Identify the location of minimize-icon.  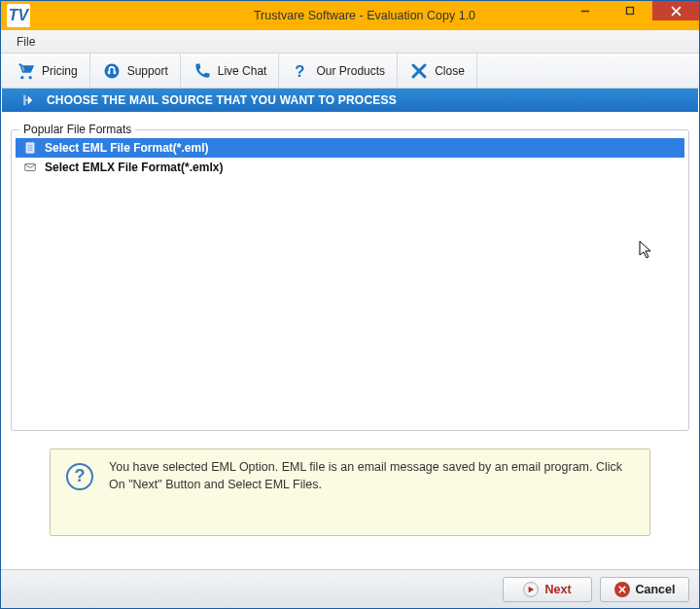
(585, 11).